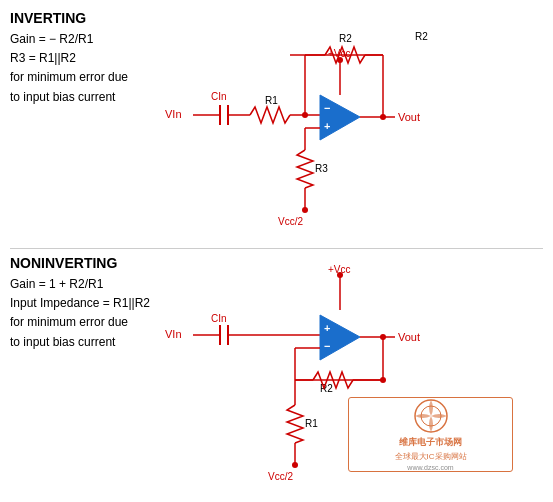 This screenshot has height=502, width=553. Describe the element at coordinates (327, 126) in the screenshot. I see `plus-sign: +` at that location.